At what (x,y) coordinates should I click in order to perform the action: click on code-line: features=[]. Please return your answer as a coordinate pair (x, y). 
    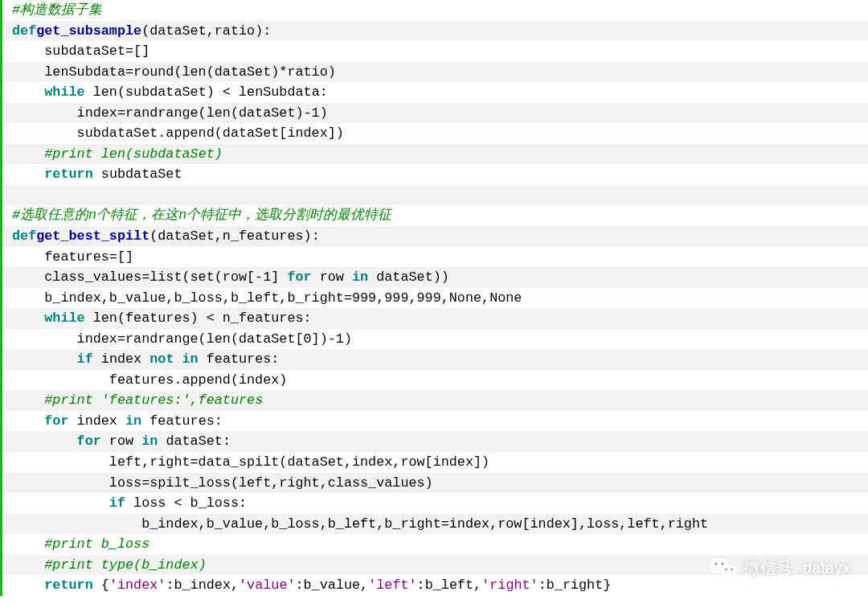
    Looking at the image, I should click on (436, 257).